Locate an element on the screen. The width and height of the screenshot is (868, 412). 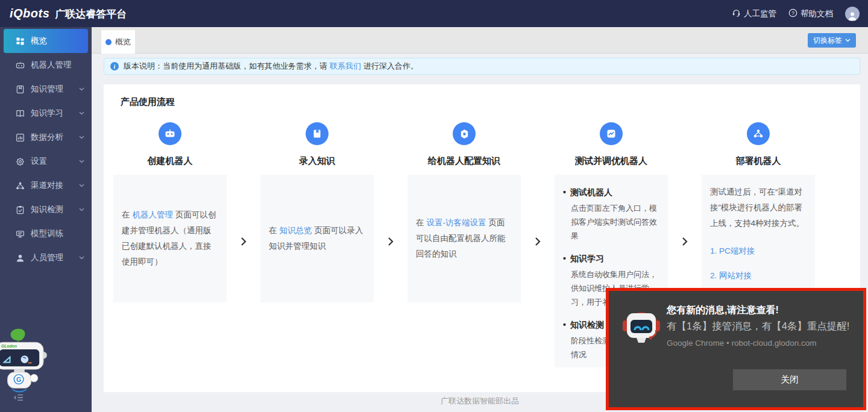
bullet-title: 知识学习 is located at coordinates (611, 258).